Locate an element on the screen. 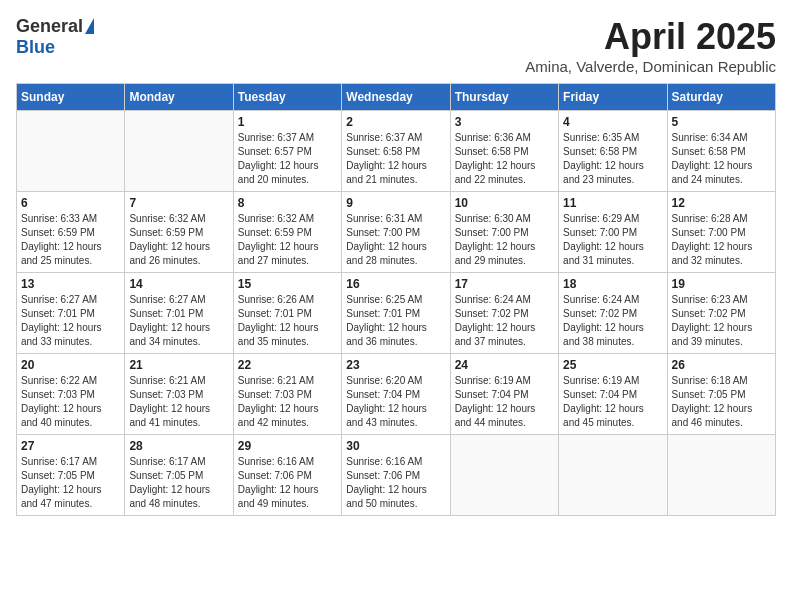 The height and width of the screenshot is (612, 792). calendar-day-11: 11Sunrise: 6:29 AMSunset: 7:00 PMDayligh… is located at coordinates (613, 232).